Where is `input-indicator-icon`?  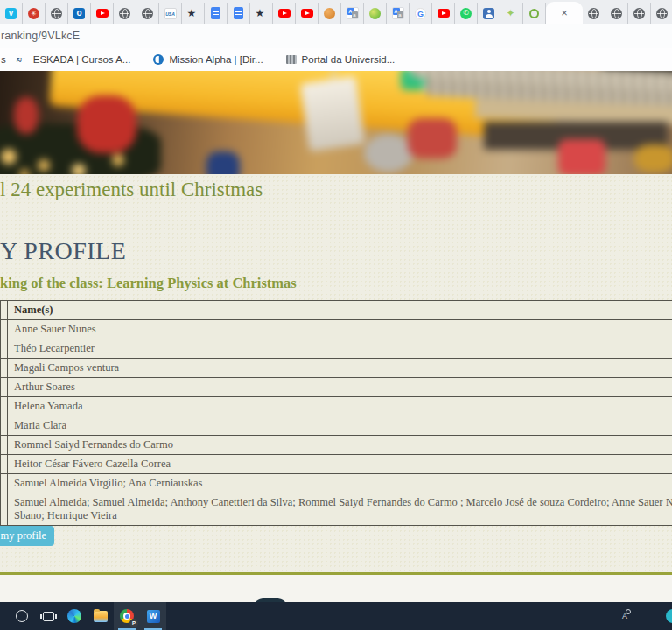
input-indicator-icon is located at coordinates (625, 616).